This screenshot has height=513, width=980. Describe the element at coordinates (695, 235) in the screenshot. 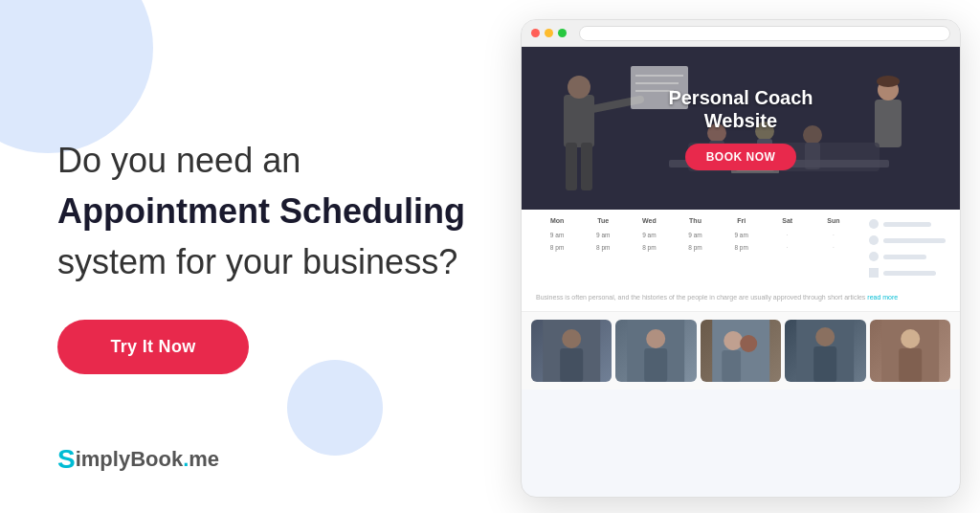

I see `time-thu-1: 9 am` at that location.